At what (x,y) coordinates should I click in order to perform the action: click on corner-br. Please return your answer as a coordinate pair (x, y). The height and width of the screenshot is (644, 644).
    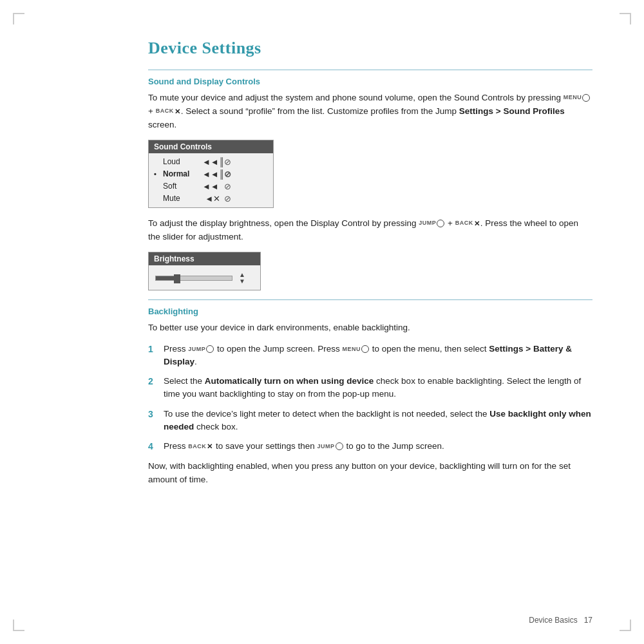
    Looking at the image, I should click on (625, 625).